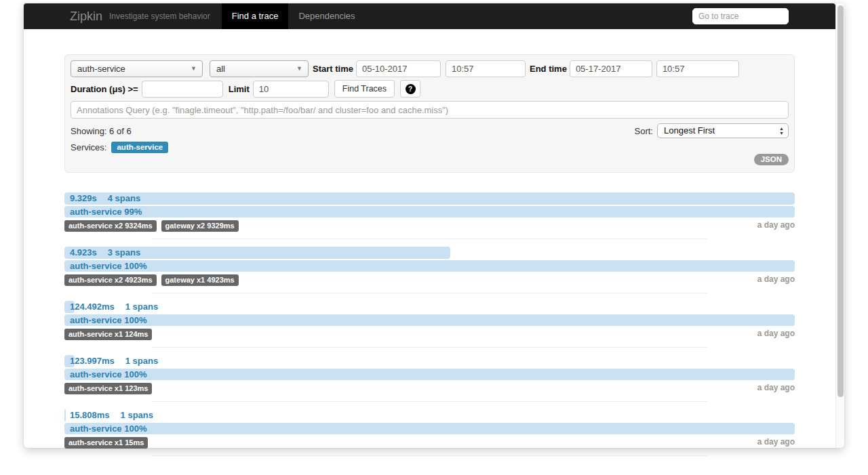 The width and height of the screenshot is (868, 475). I want to click on end-clock-input, so click(698, 69).